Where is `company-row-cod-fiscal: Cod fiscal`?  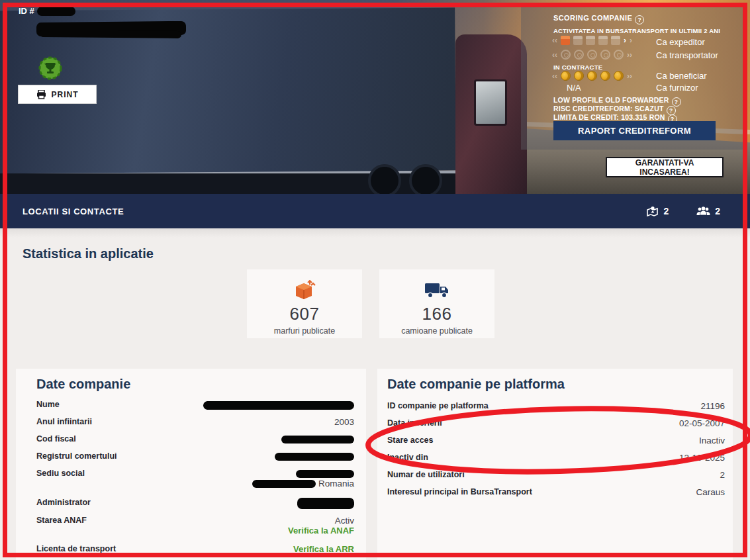
company-row-cod-fiscal: Cod fiscal is located at coordinates (195, 440).